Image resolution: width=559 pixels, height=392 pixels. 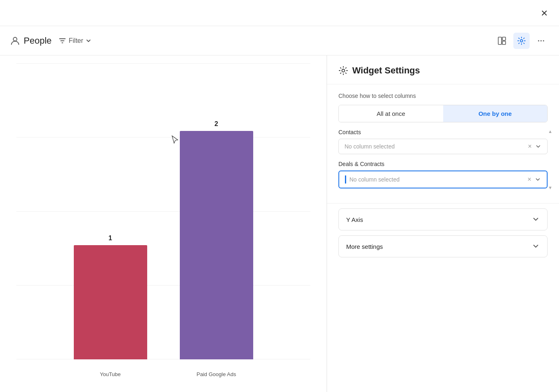 What do you see at coordinates (541, 41) in the screenshot?
I see `more-options-button` at bounding box center [541, 41].